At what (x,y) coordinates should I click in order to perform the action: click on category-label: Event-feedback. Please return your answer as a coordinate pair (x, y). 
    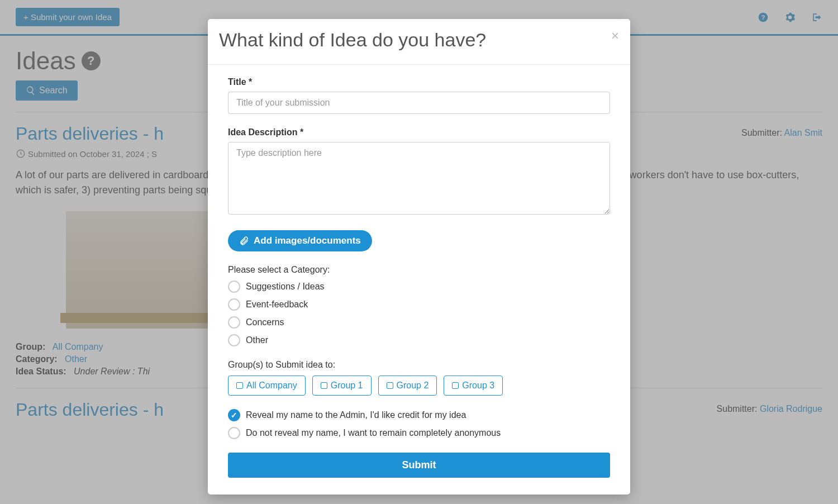
    Looking at the image, I should click on (277, 305).